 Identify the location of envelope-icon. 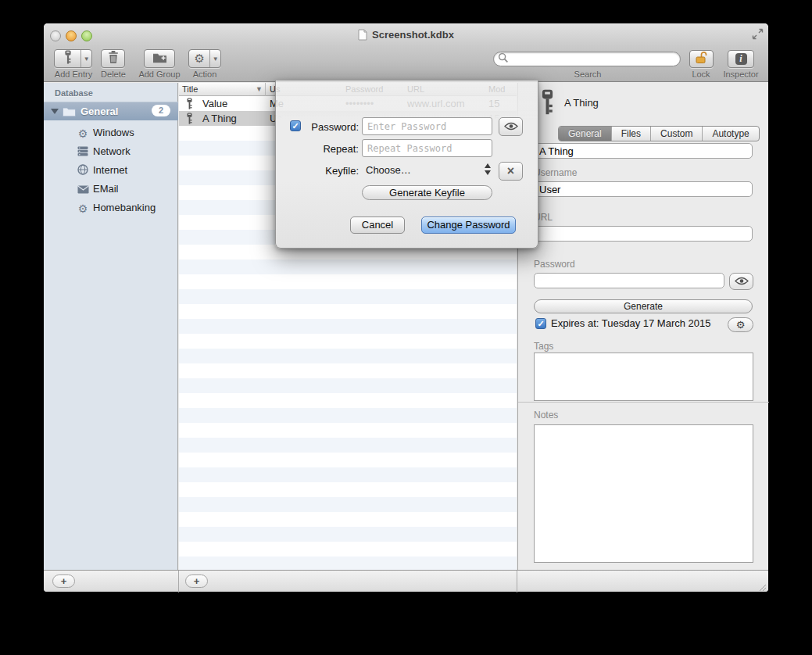
(83, 189).